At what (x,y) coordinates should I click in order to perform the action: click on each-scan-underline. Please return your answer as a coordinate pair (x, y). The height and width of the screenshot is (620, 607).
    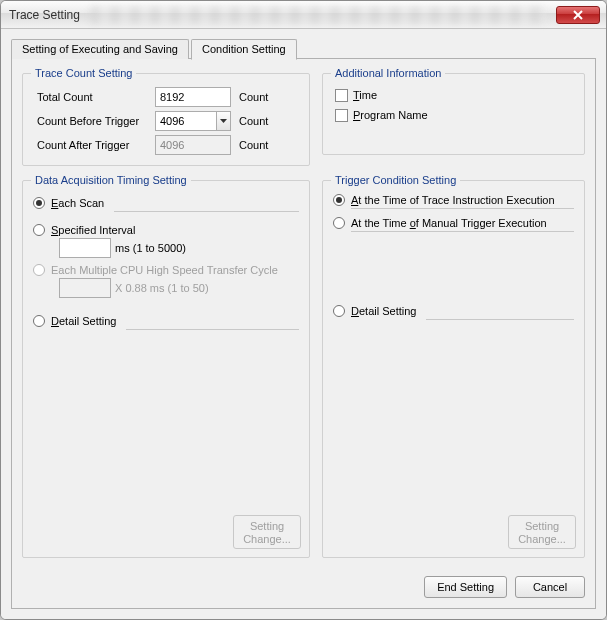
    Looking at the image, I should click on (206, 205).